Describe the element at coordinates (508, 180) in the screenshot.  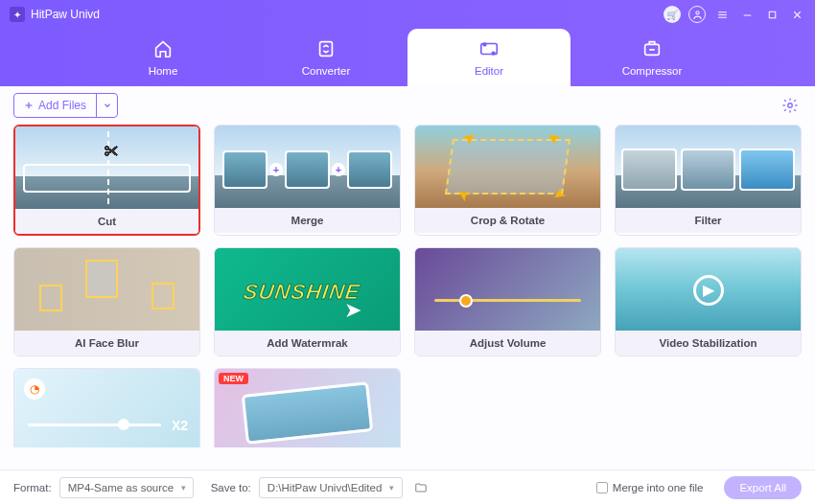
I see `tile-crop-rotate: ➤ ➤ ➤ ➤ Crop & Rotate` at that location.